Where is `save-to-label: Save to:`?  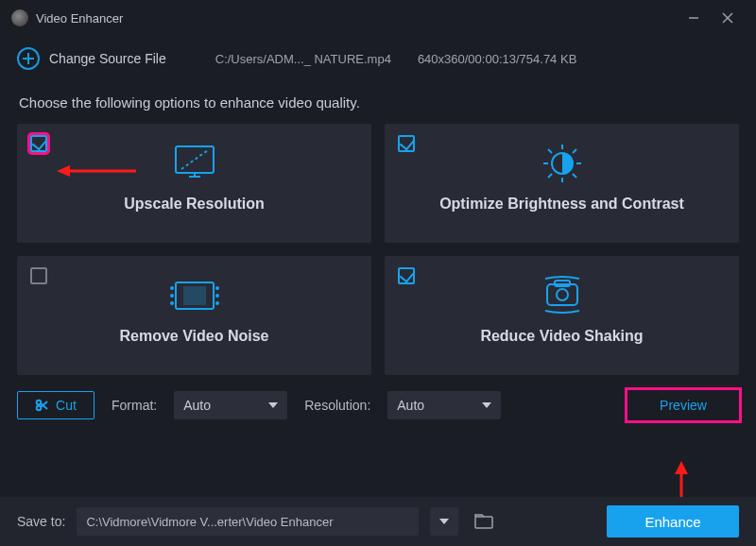 save-to-label: Save to: is located at coordinates (42, 521).